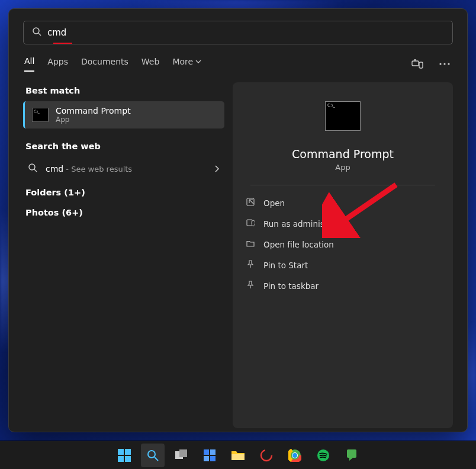 This screenshot has height=469, width=476. Describe the element at coordinates (198, 62) in the screenshot. I see `chevron-down-icon` at that location.